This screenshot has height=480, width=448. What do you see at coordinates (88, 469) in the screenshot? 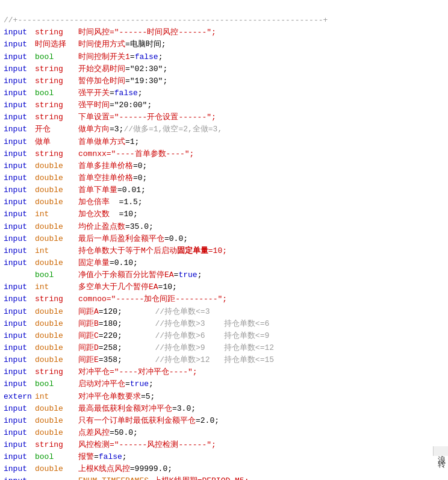
I see `code-line: inputdouble上根K线点风控=99999.0;` at bounding box center [88, 469].